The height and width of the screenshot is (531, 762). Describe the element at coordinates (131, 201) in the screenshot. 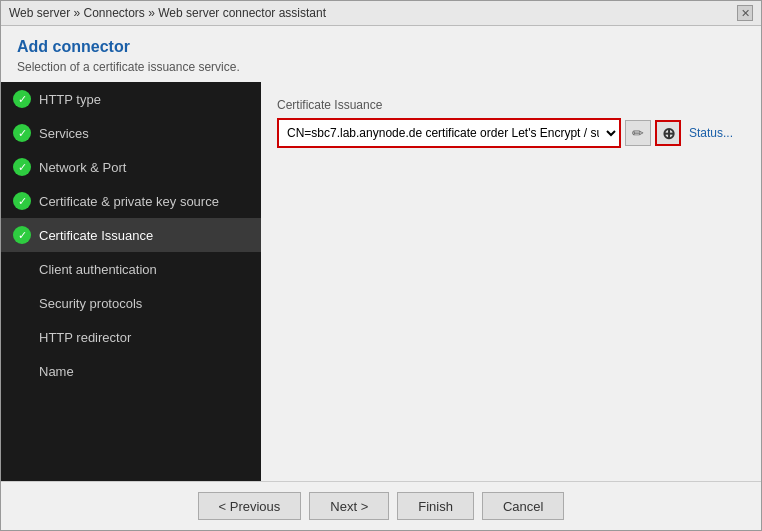

I see `sidebar-item-certificate-key: ✓Certificate & private key source` at that location.